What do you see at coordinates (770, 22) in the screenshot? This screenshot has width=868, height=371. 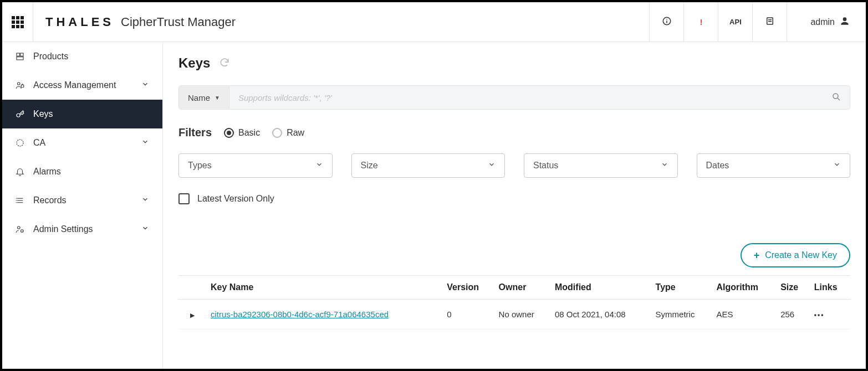 I see `docs-icon` at bounding box center [770, 22].